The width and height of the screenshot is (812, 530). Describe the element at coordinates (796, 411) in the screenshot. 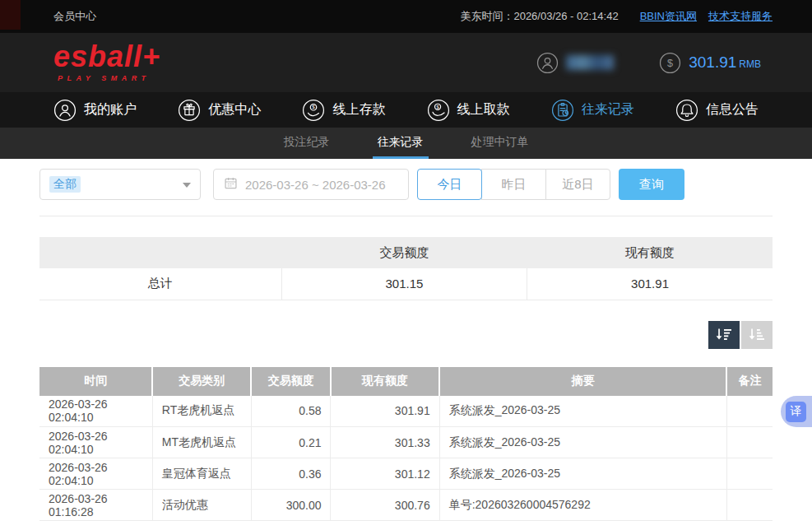

I see `translate-fab: 译` at that location.